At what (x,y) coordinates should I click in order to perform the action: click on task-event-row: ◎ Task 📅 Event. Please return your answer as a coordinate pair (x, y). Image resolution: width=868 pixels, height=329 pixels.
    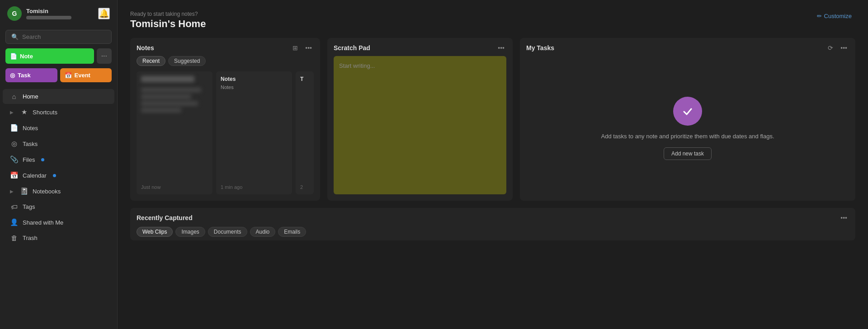
    Looking at the image, I should click on (59, 78).